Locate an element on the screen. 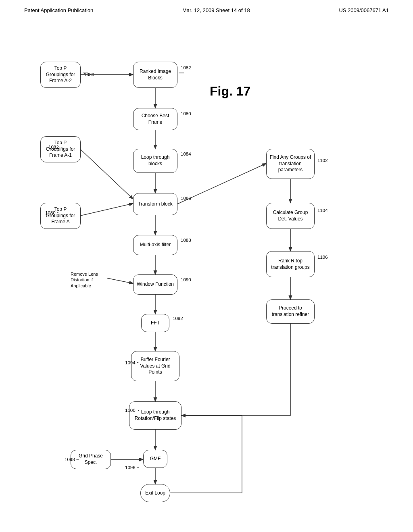 This screenshot has width=413, height=532. label-1094: 1094 ~ is located at coordinates (132, 363).